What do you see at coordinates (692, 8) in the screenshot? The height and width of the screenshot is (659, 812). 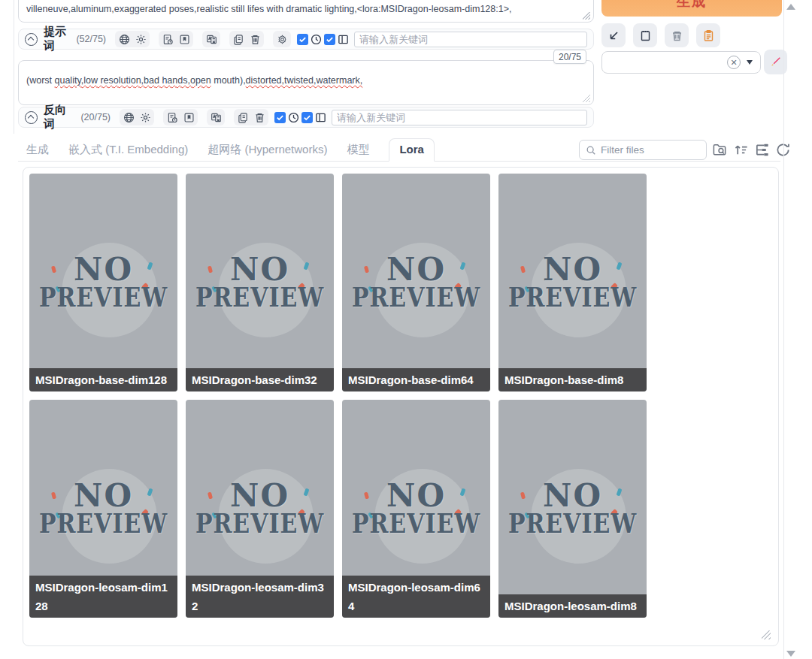 I see `generate-button: 生成` at bounding box center [692, 8].